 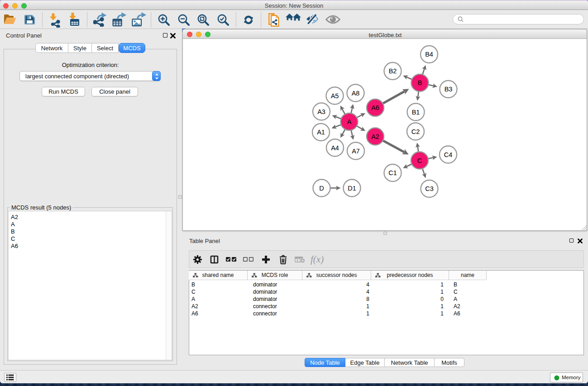 I want to click on svg-text: C, so click(x=420, y=161).